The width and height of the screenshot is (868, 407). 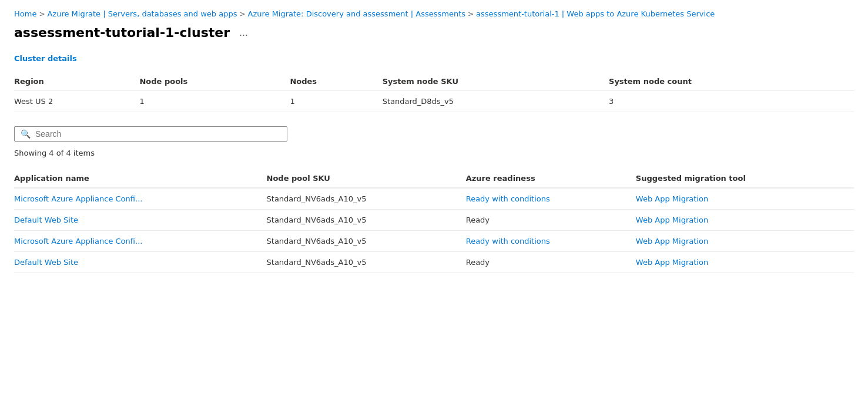 I want to click on ellipsis-button: ..., so click(x=243, y=33).